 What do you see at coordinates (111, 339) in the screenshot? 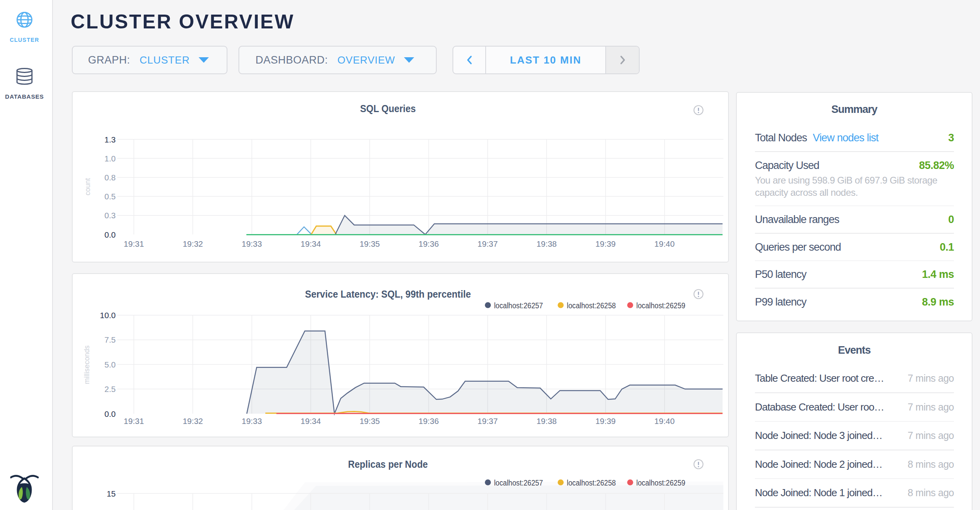
I see `svg-text: 7.5` at bounding box center [111, 339].